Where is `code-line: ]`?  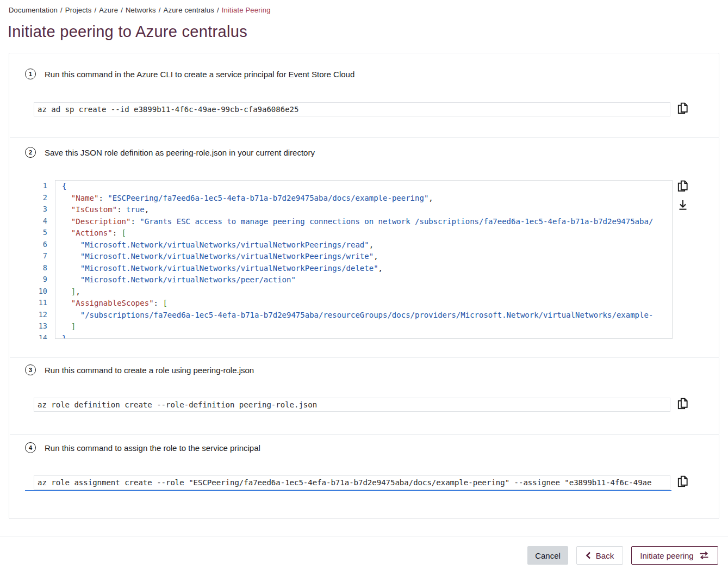 code-line: ] is located at coordinates (367, 327).